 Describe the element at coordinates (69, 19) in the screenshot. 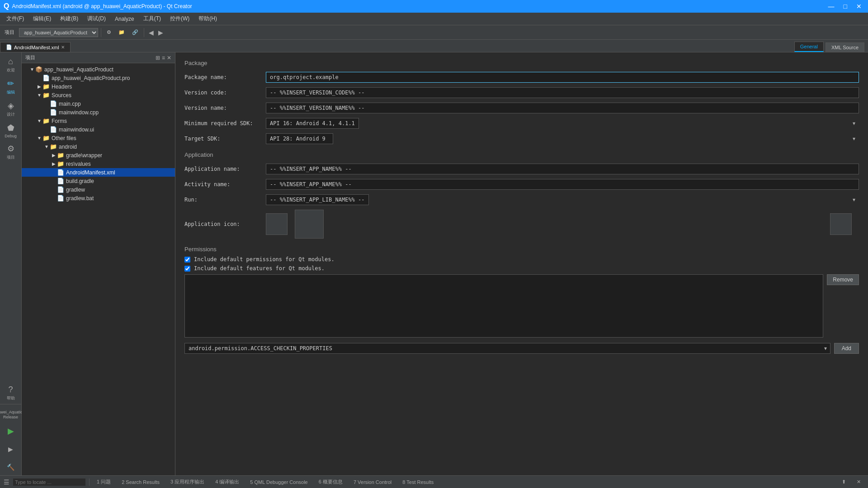

I see `menu-build: 构建(B)` at that location.